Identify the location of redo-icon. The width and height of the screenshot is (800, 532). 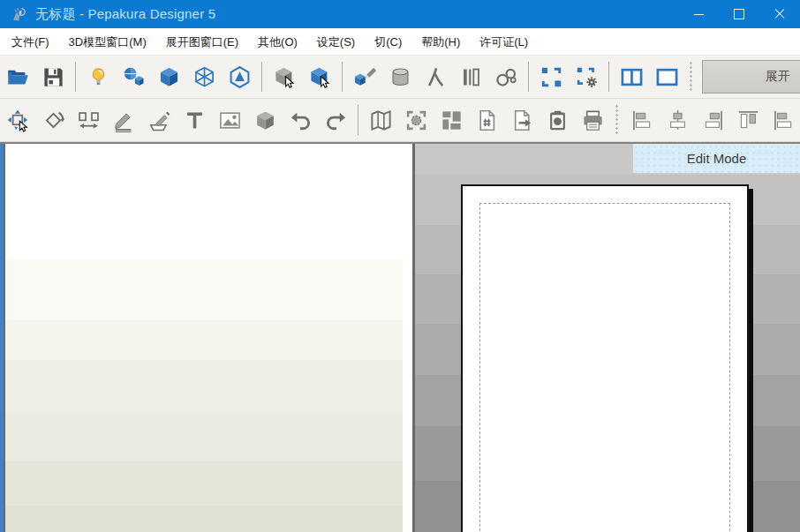
(336, 120).